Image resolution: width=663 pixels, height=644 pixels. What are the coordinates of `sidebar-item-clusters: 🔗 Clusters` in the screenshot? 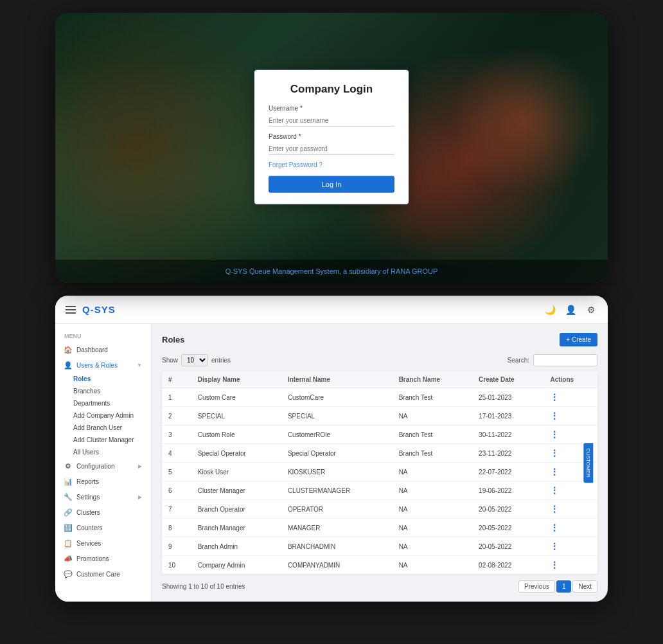 It's located at (103, 512).